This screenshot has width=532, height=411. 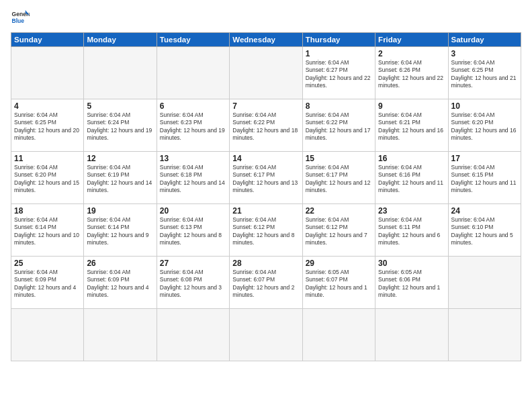 What do you see at coordinates (193, 230) in the screenshot?
I see `calendar-cell: 20Sunrise: 6:04 AMSunset: 6:13 PMDayligh…` at bounding box center [193, 230].